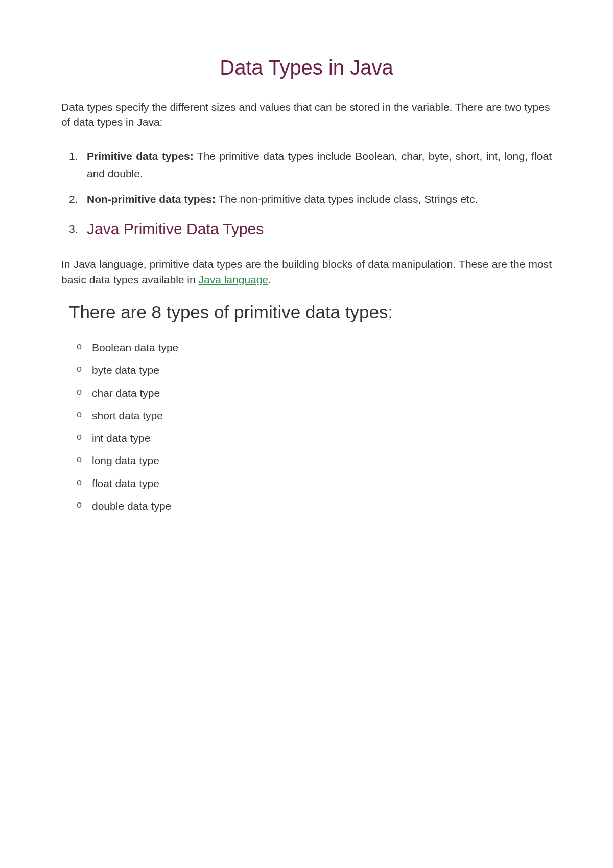  I want to click on java-language-link: Java language, so click(234, 279).